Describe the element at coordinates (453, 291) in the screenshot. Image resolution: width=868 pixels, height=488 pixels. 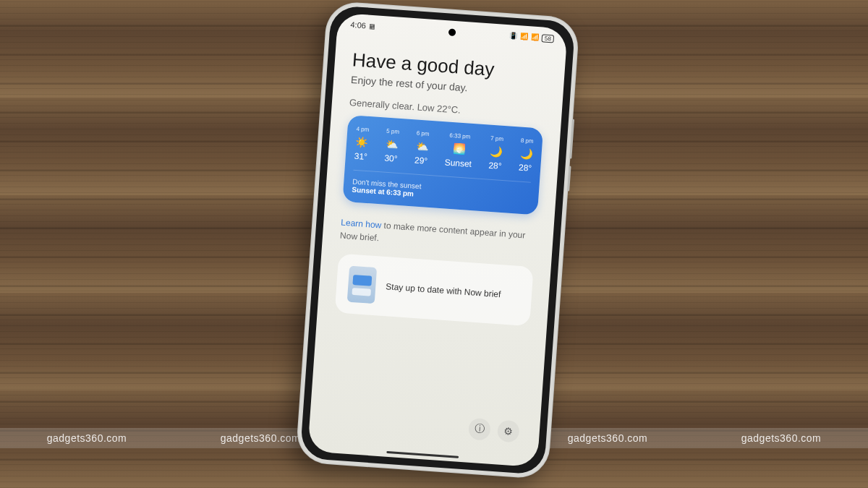
I see `now-brief-text: Stay up to date with Now brief` at that location.